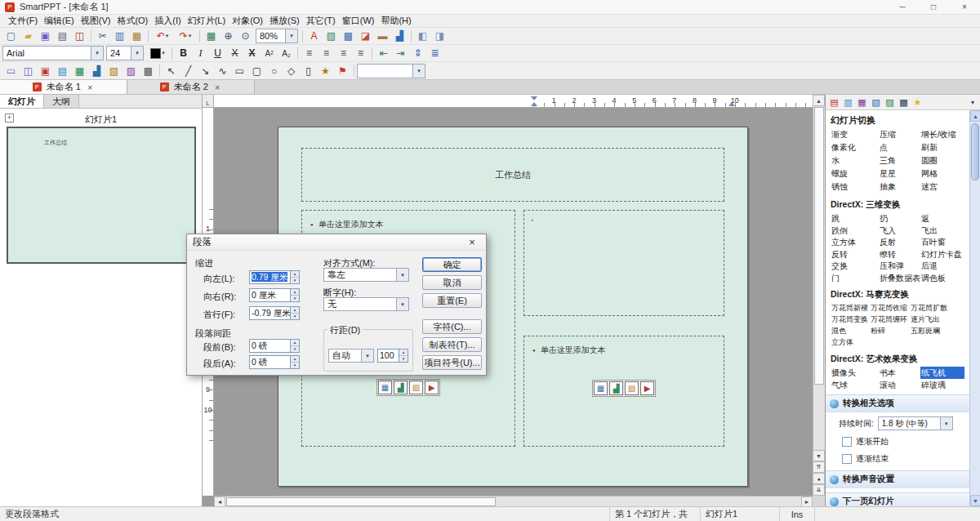  I want to click on transition-item: 渐变, so click(854, 135).